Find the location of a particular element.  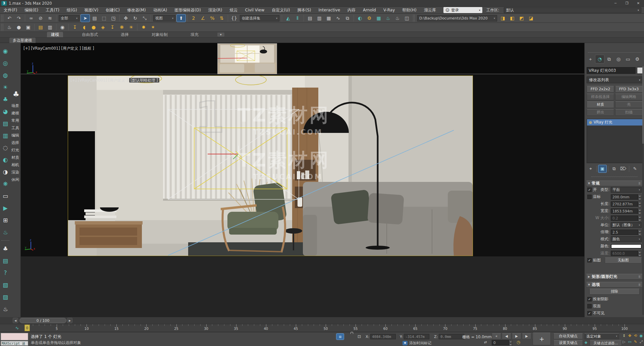

menu-item: 动画(A) is located at coordinates (160, 10).